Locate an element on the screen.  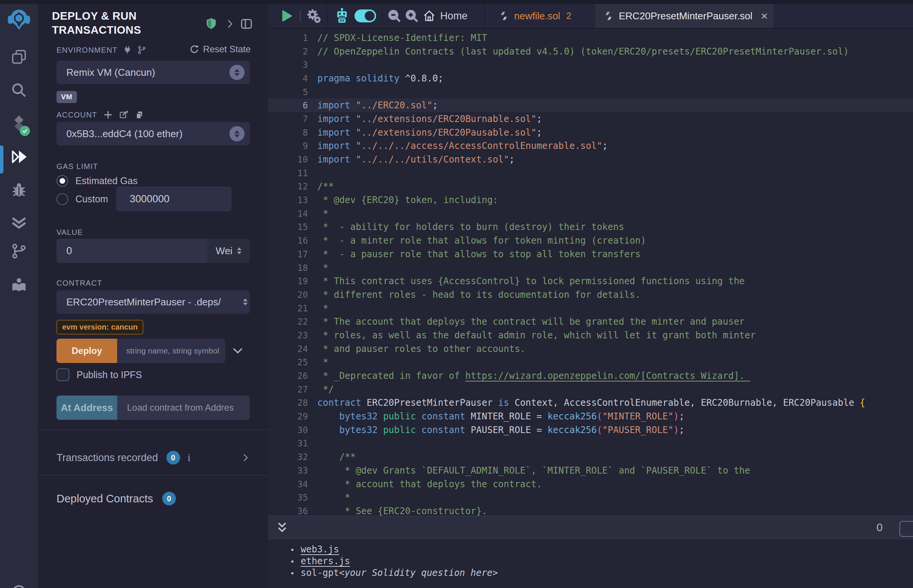
code-line: 12/** is located at coordinates (591, 187).